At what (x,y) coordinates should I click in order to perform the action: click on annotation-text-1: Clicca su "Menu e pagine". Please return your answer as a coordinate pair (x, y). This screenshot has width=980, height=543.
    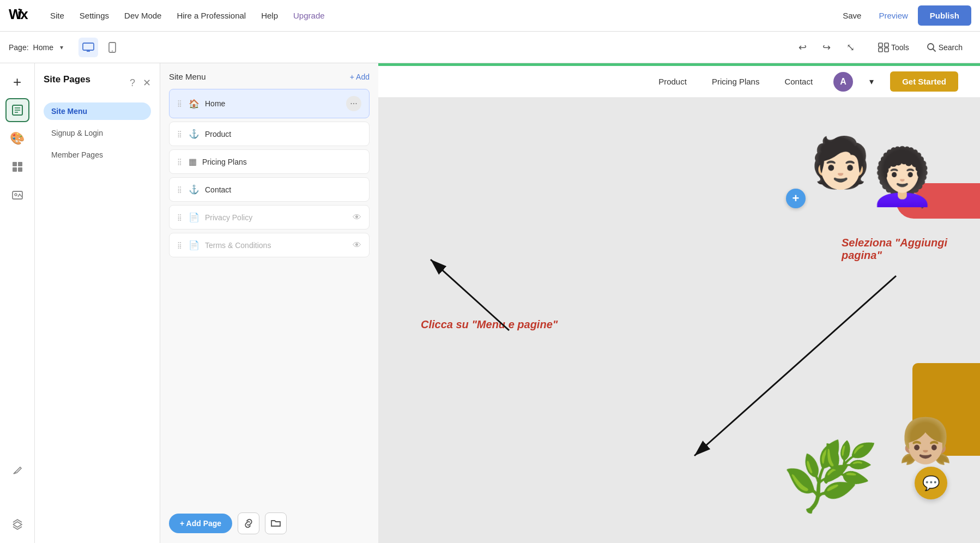
    Looking at the image, I should click on (489, 325).